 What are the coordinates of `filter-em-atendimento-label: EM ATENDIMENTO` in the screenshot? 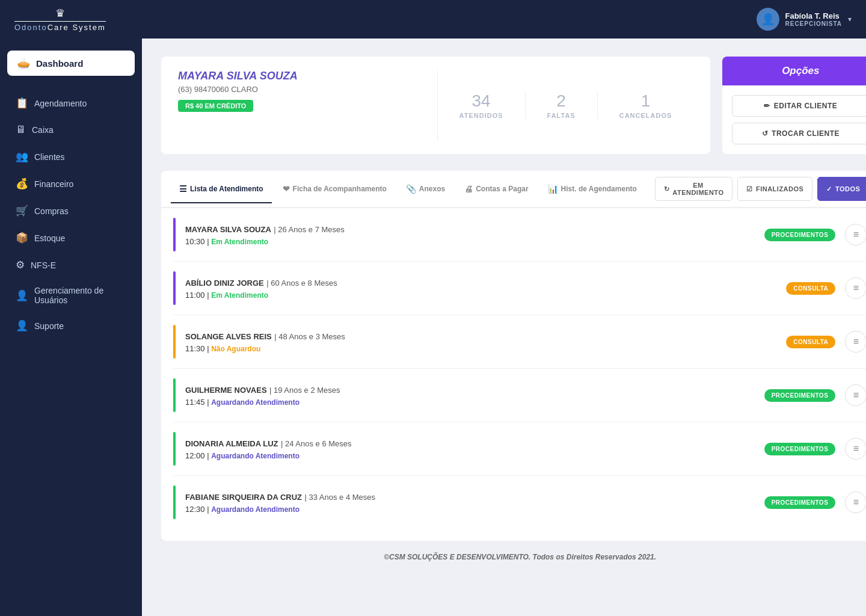 It's located at (698, 189).